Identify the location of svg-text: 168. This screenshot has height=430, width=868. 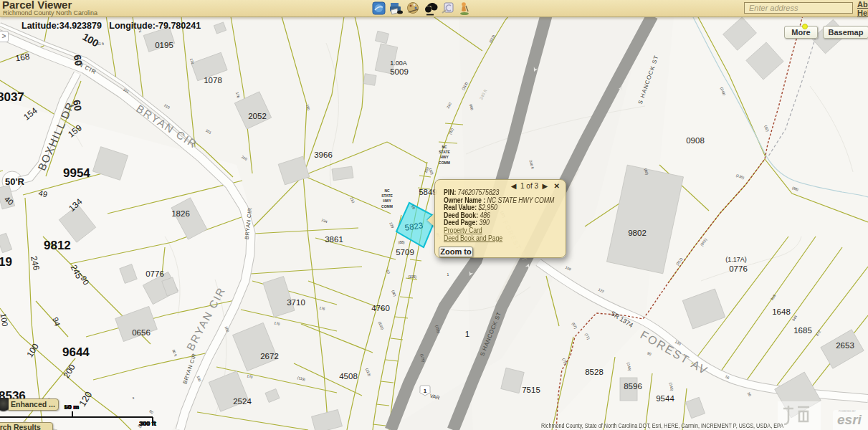
(23, 57).